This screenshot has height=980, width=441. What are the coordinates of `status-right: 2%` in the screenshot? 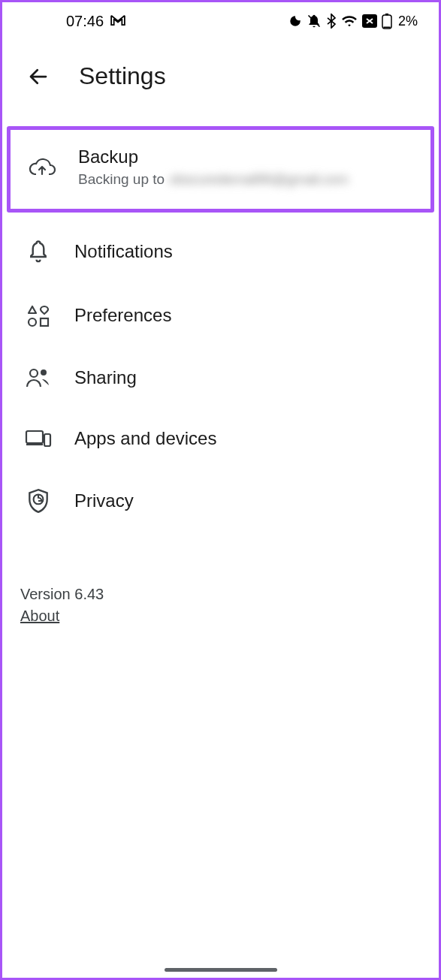 It's located at (353, 21).